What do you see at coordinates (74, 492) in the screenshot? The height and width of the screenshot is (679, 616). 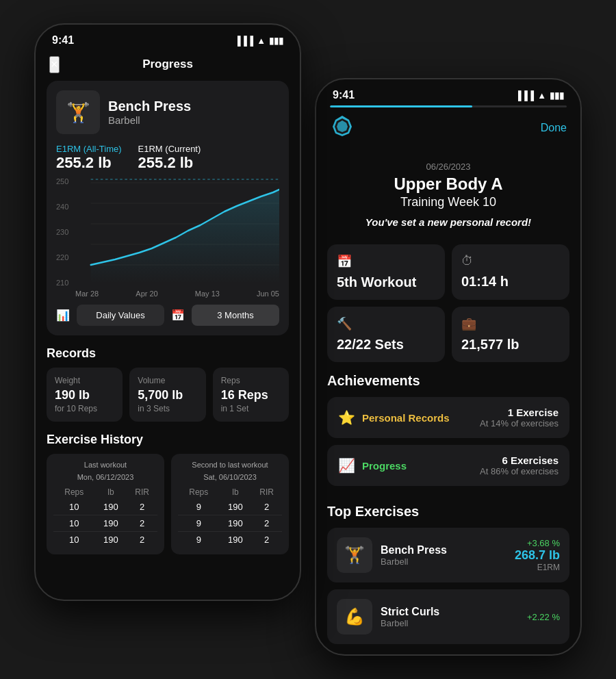 I see `th-reps: Reps` at bounding box center [74, 492].